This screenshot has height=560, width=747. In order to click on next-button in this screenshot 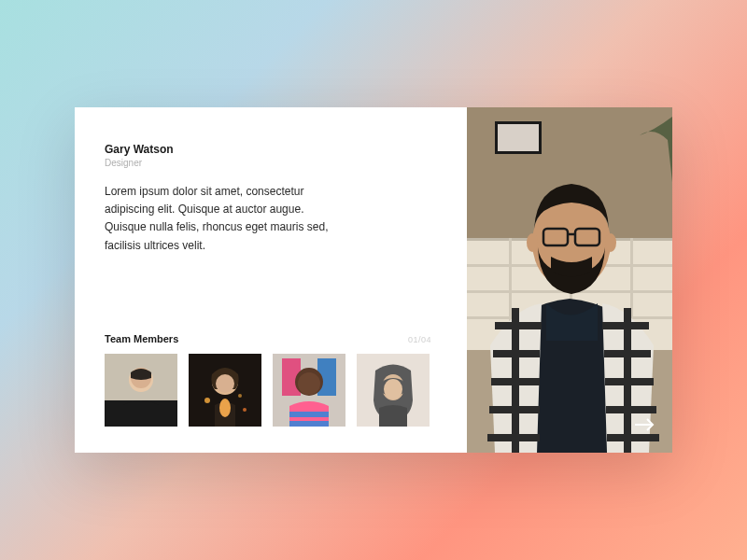, I will do `click(644, 425)`.